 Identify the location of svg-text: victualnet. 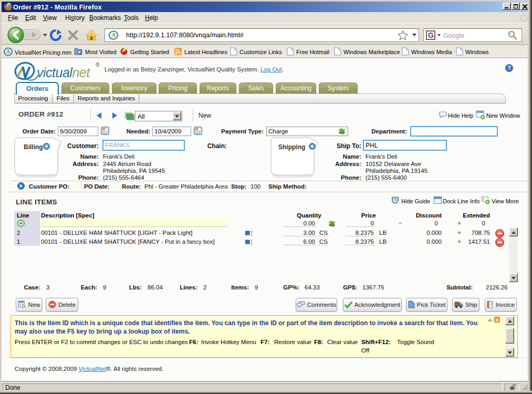
(64, 72).